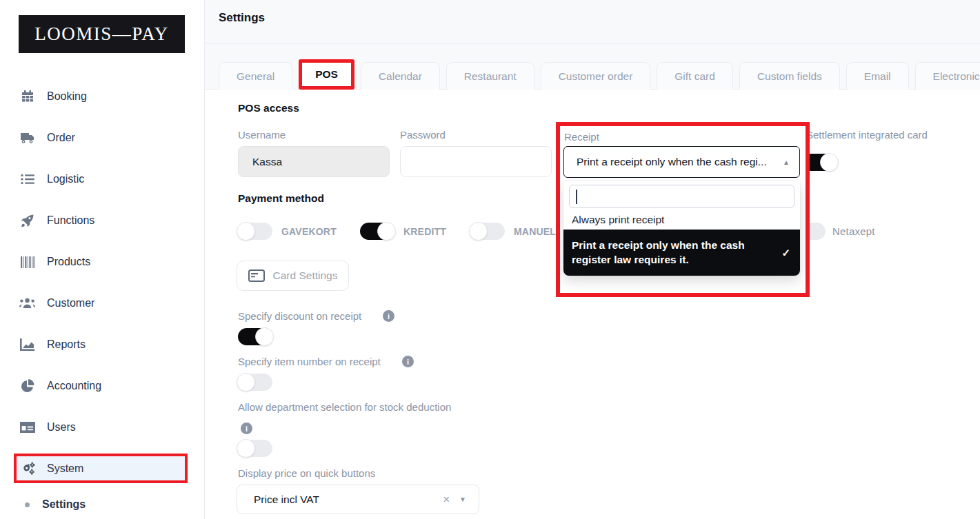 This screenshot has height=519, width=980. I want to click on clear-icon: ×, so click(446, 500).